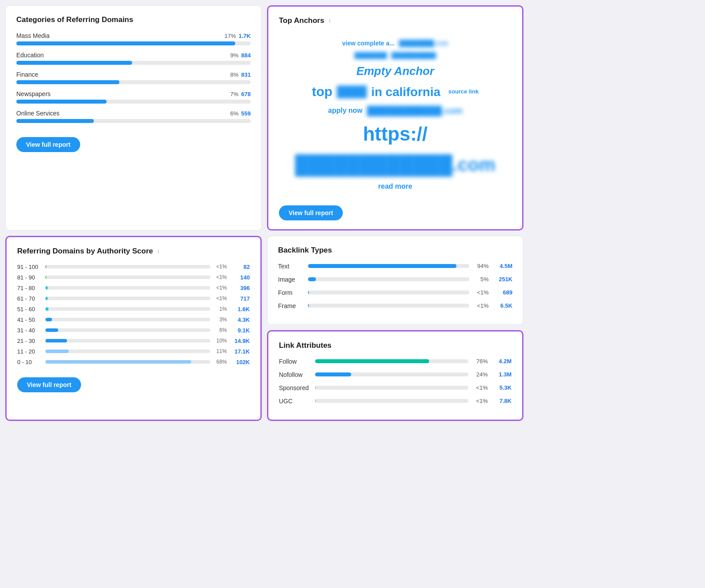 This screenshot has width=705, height=588. Describe the element at coordinates (134, 299) in the screenshot. I see `authority-row: 61 - 70 <1% 717` at that location.